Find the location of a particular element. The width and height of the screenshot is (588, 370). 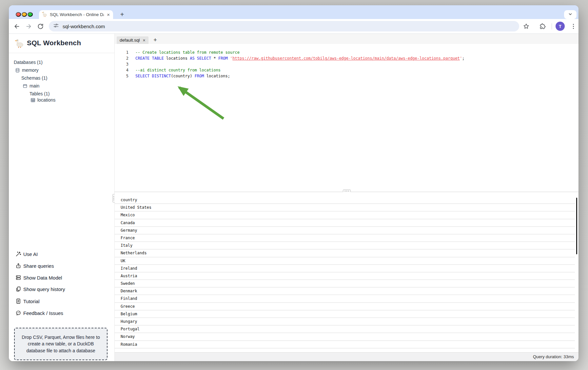

table-row: Denmark is located at coordinates (345, 291).